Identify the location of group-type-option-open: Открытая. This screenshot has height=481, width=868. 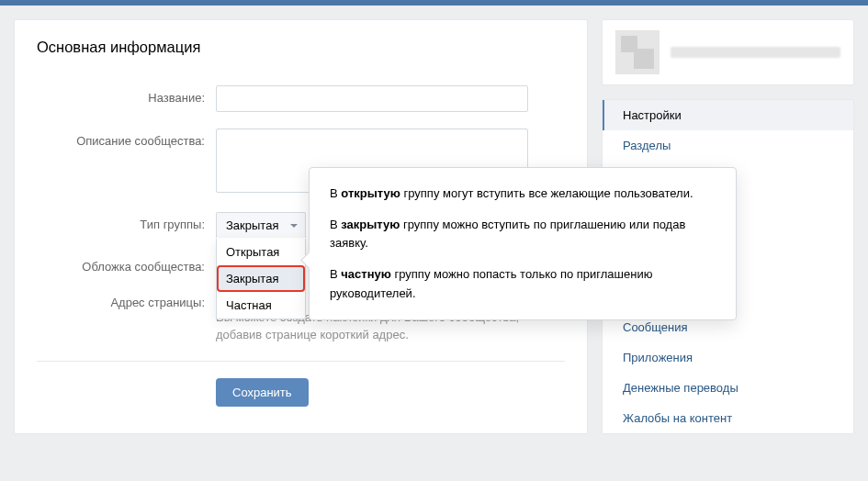
(261, 252).